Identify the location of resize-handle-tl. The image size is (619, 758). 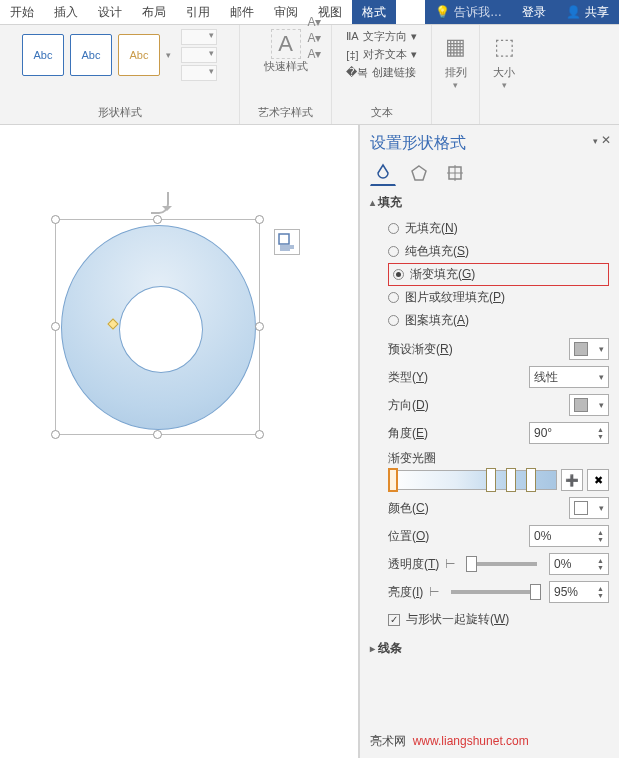
(56, 220).